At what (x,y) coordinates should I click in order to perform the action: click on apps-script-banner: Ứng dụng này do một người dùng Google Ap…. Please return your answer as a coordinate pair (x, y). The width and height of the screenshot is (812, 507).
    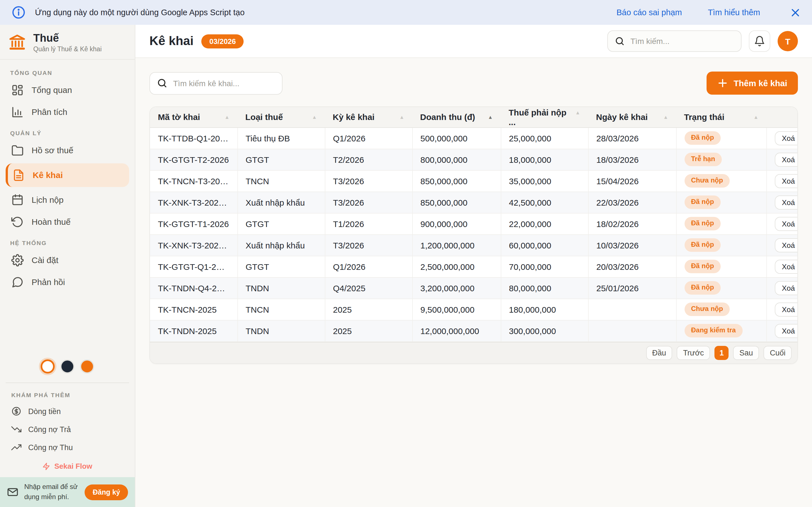
    Looking at the image, I should click on (406, 12).